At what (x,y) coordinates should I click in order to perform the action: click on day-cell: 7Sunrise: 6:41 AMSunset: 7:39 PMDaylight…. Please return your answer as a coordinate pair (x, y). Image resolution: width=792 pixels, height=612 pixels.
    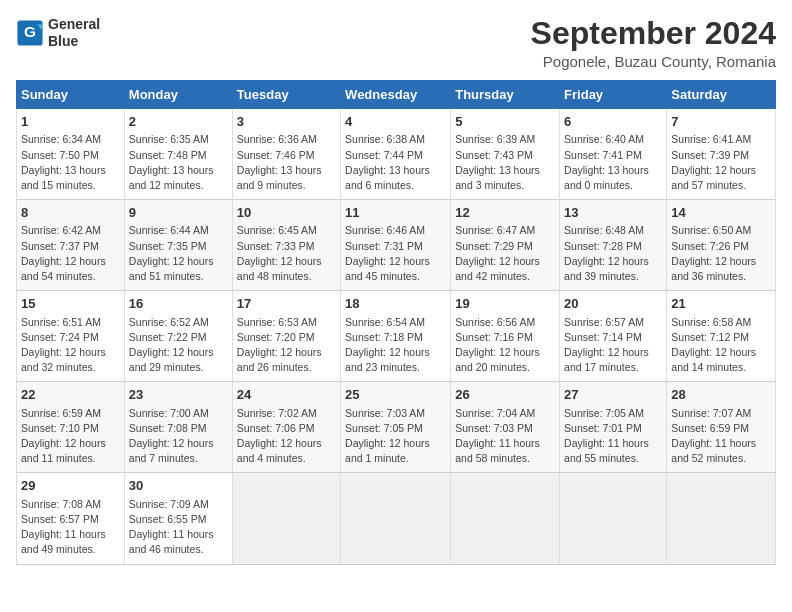
    Looking at the image, I should click on (722, 154).